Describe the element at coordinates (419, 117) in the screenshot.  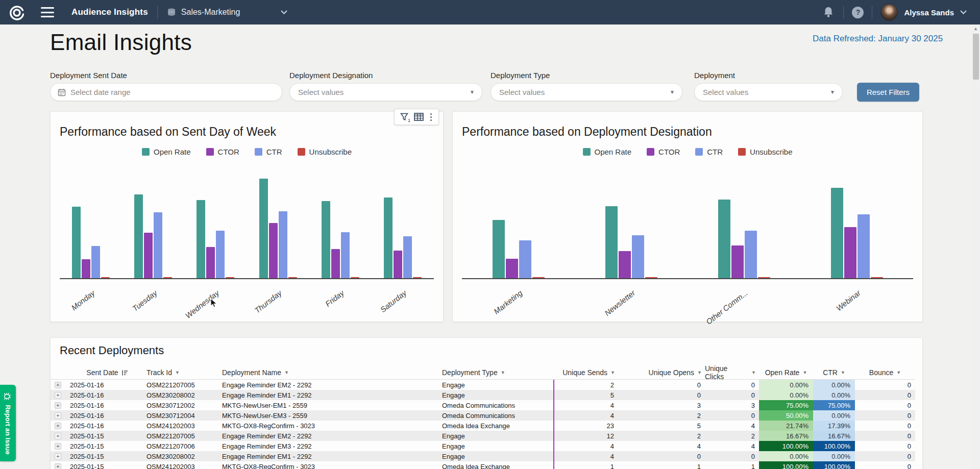
I see `data-table-icon` at that location.